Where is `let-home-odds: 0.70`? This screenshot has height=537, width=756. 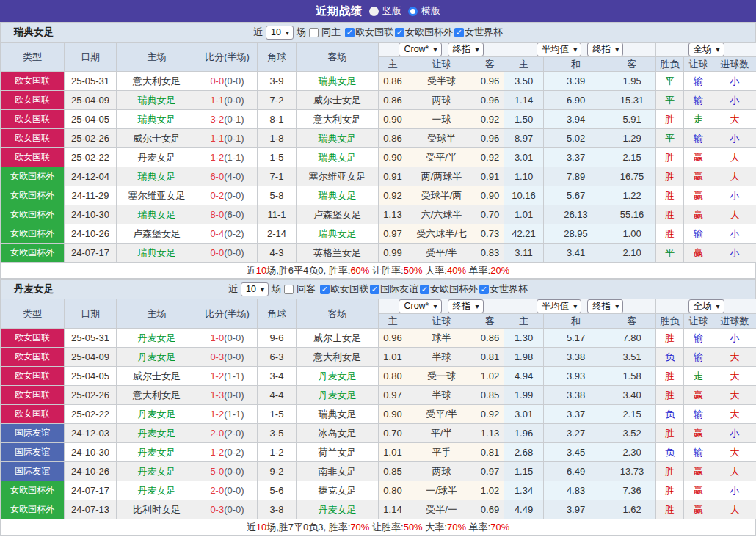
let-home-odds: 0.70 is located at coordinates (393, 434).